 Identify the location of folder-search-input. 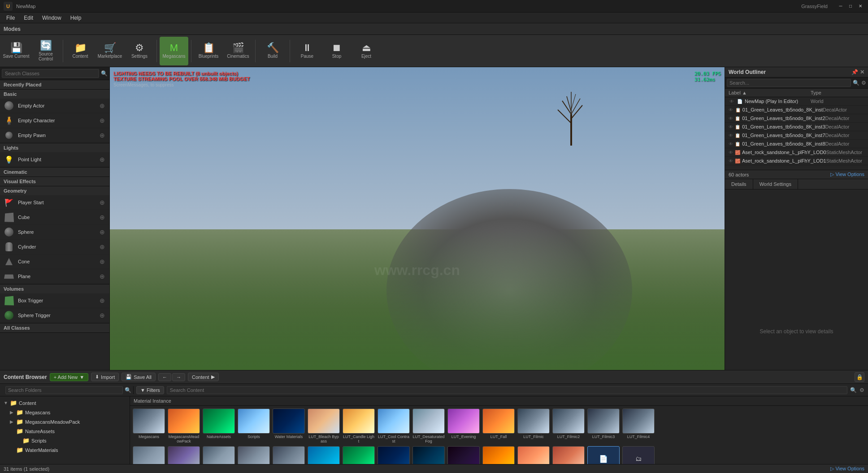
(64, 390).